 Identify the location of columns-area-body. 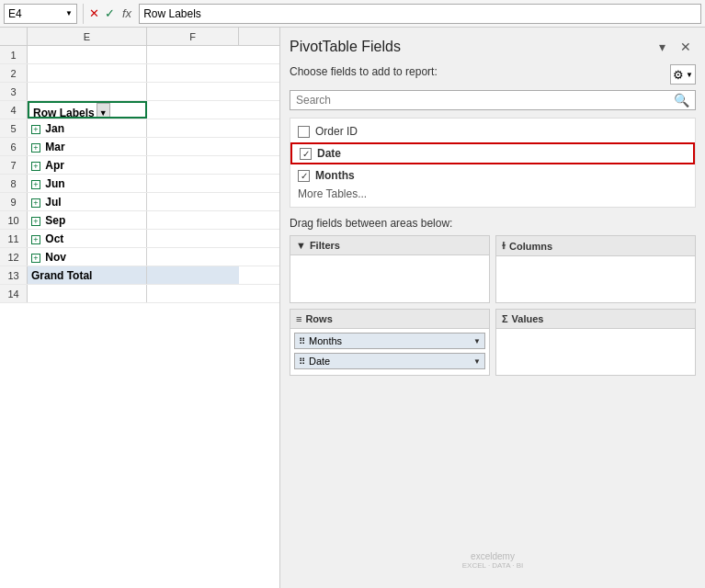
(596, 279).